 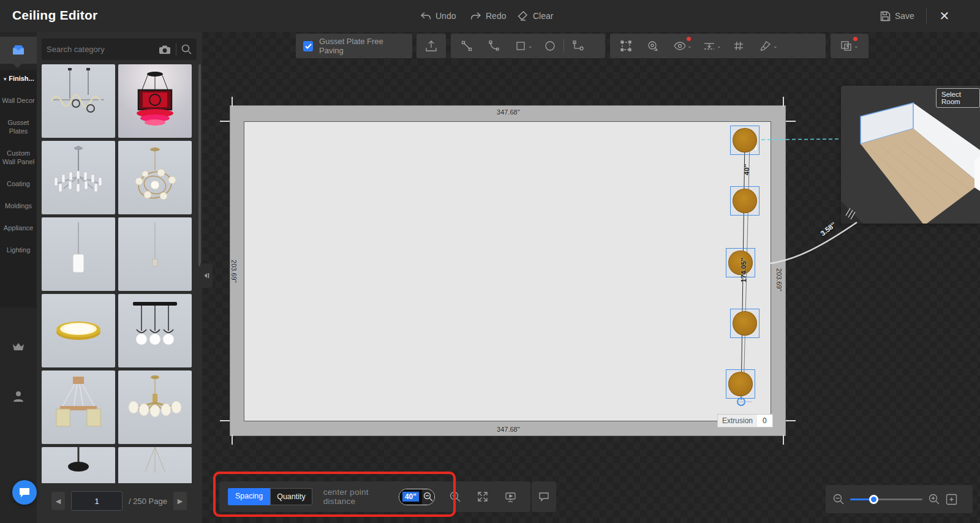 What do you see at coordinates (578, 46) in the screenshot?
I see `node-tool-icon` at bounding box center [578, 46].